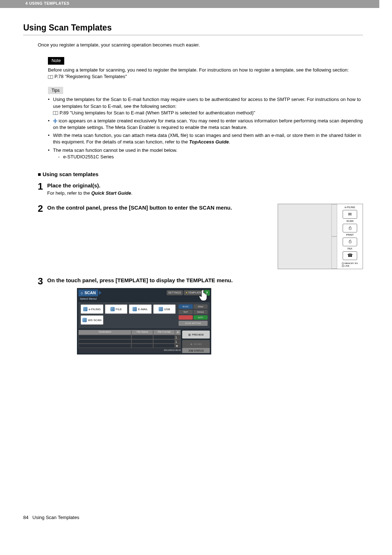  Describe the element at coordinates (142, 332) in the screenshot. I see `th-filename: File Name` at that location.